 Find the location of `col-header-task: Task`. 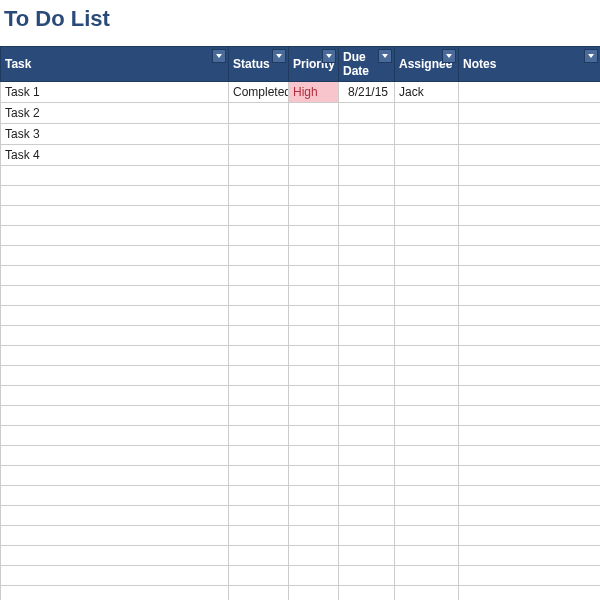

col-header-task: Task is located at coordinates (115, 64).